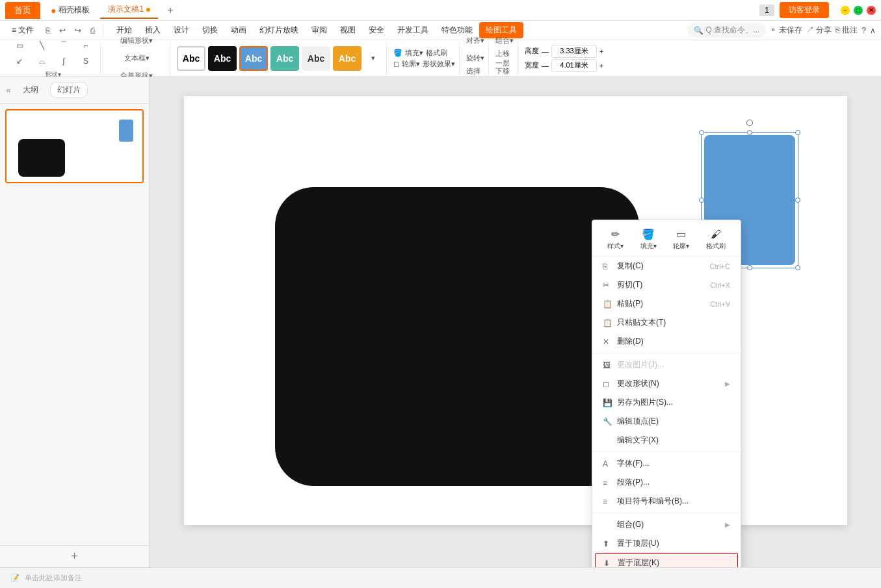 This screenshot has height=588, width=881. Describe the element at coordinates (319, 30) in the screenshot. I see `menu-tab-review: 审阅` at that location.